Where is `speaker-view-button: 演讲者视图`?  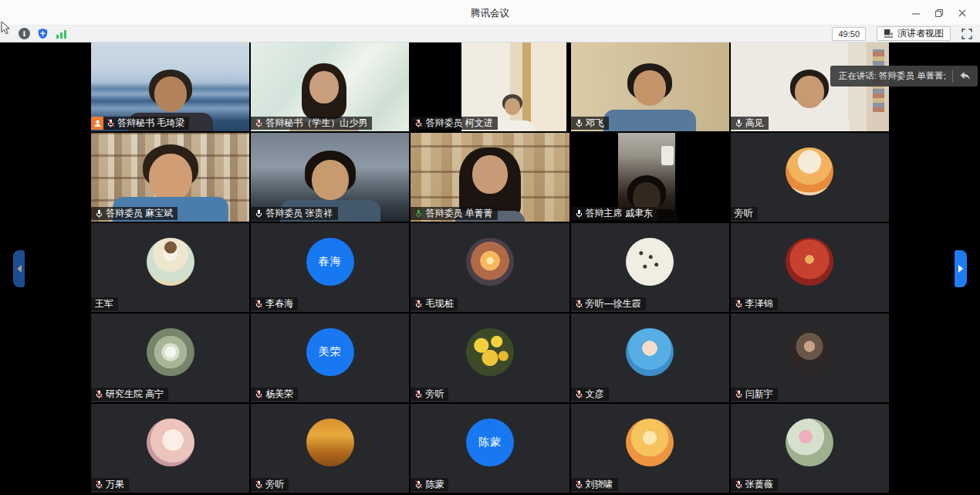
speaker-view-button: 演讲者视图 is located at coordinates (914, 34).